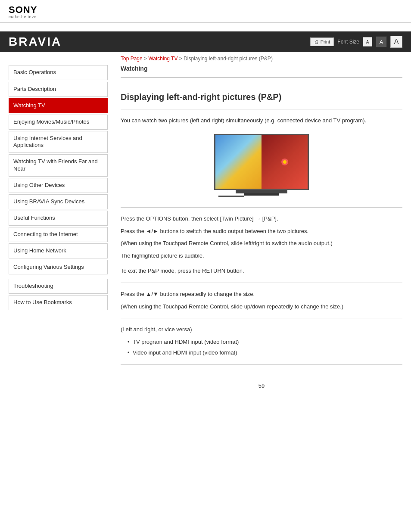 Image resolution: width=411 pixels, height=532 pixels. I want to click on exit-block: To exit the P&P mode, press the RETURN b…, so click(262, 271).